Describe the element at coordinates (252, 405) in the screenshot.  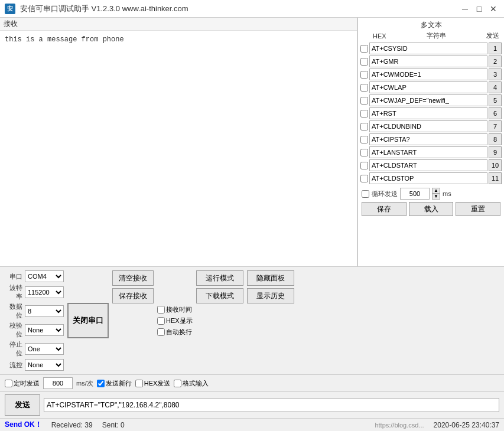
I see `send-cmd-row: 发送` at that location.